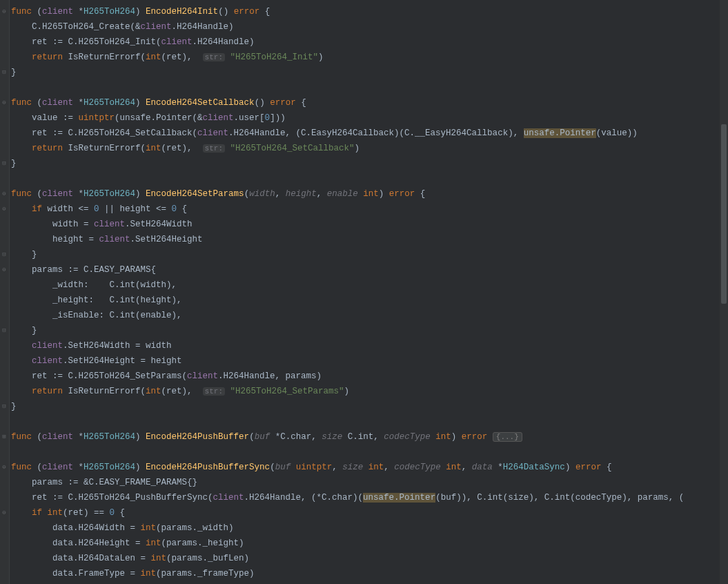  What do you see at coordinates (262, 103) in the screenshot?
I see `code-token: ()` at bounding box center [262, 103].